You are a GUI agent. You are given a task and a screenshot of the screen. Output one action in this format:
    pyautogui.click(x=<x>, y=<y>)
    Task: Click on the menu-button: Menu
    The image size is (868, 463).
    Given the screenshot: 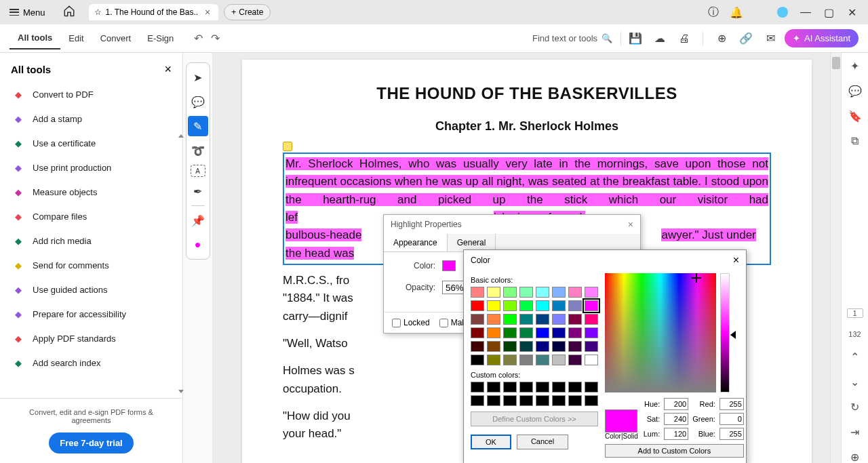 What is the action you would take?
    pyautogui.click(x=27, y=12)
    